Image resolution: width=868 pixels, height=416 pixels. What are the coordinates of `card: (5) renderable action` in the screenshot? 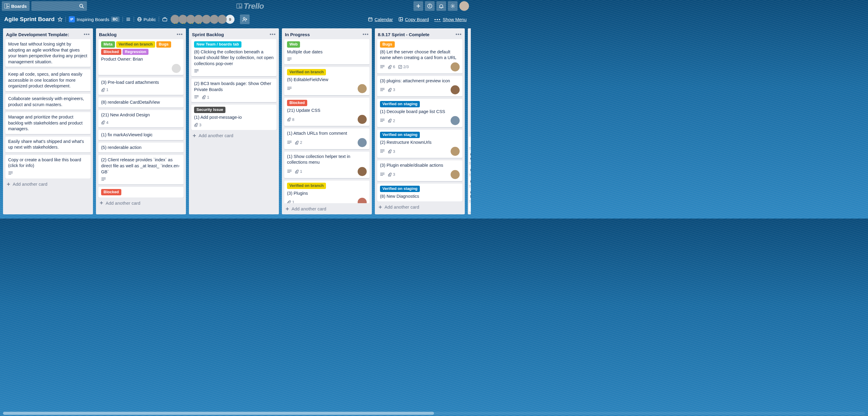 It's located at (141, 148).